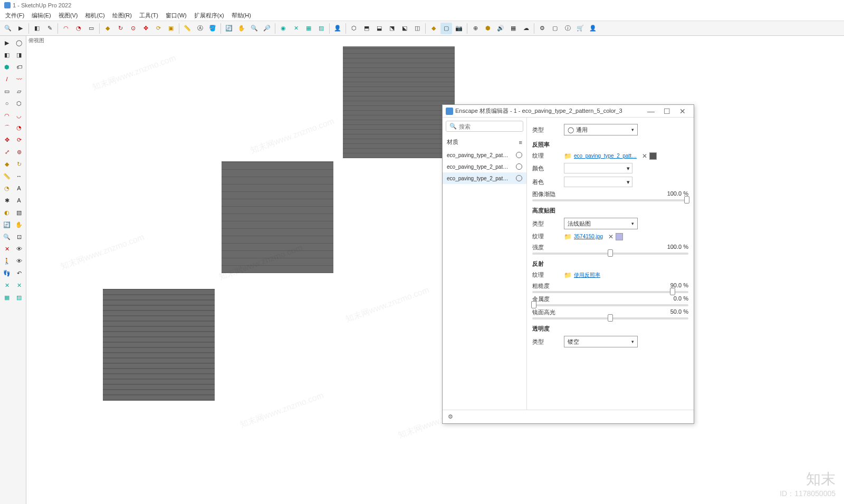 The height and width of the screenshot is (504, 844). Describe the element at coordinates (229, 28) in the screenshot. I see `orbit-icon: 🔄` at that location.